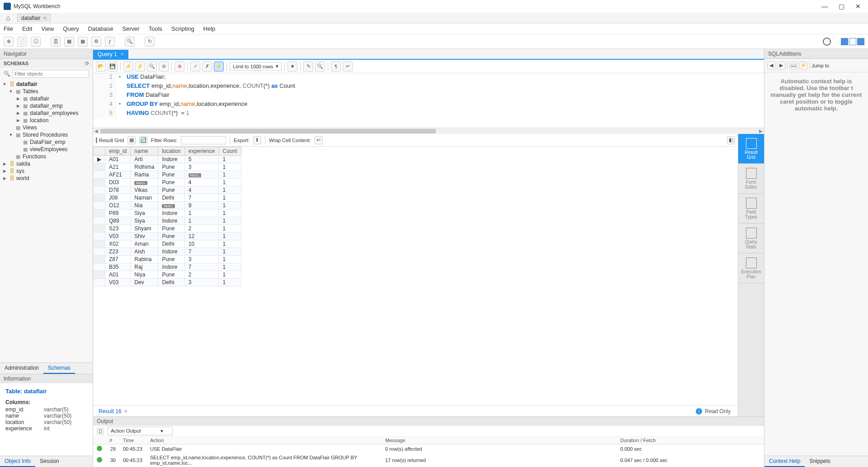 The height and width of the screenshot is (467, 868). I want to click on minimize-button: —, so click(825, 6).